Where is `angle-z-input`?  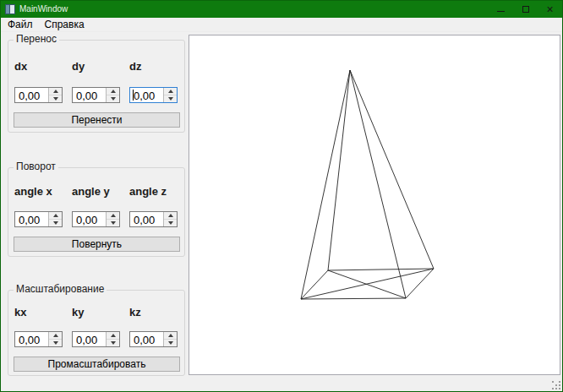 angle-z-input is located at coordinates (147, 220).